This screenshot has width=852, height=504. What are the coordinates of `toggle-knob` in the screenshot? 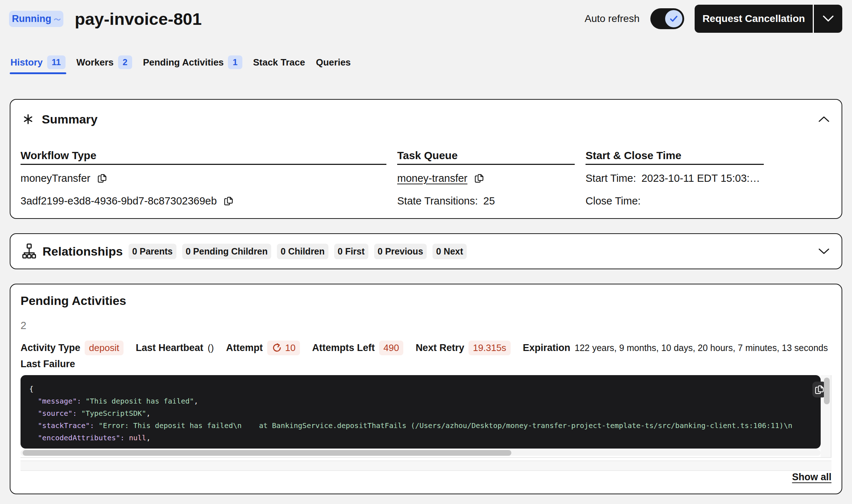 It's located at (674, 19).